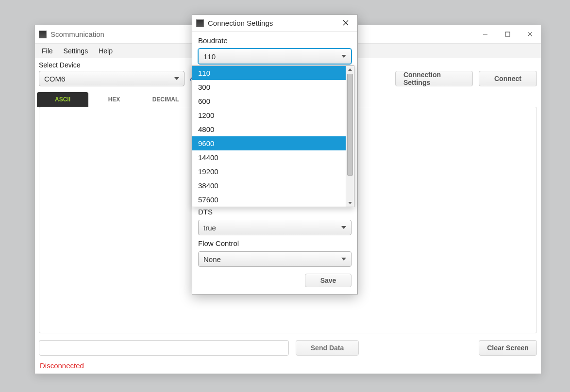 The height and width of the screenshot is (392, 570). What do you see at coordinates (508, 79) in the screenshot?
I see `connect-button: Connect` at bounding box center [508, 79].